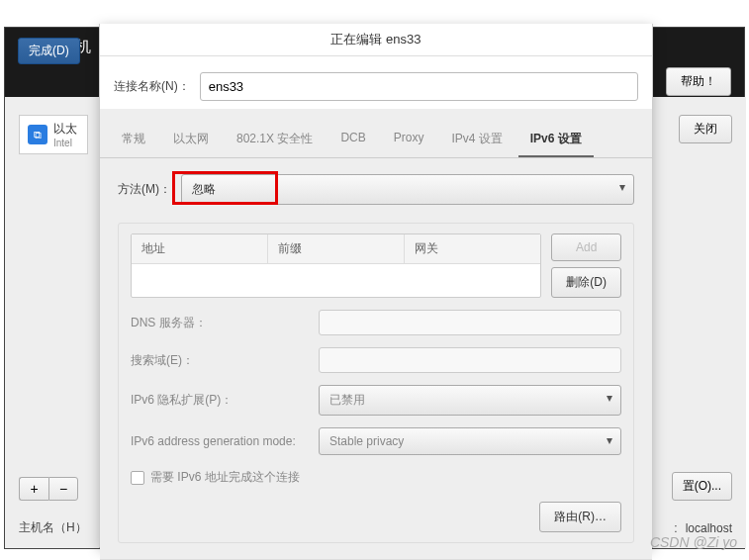 This screenshot has height=560, width=749. What do you see at coordinates (220, 360) in the screenshot?
I see `search-label: 搜索域(E)：` at bounding box center [220, 360].